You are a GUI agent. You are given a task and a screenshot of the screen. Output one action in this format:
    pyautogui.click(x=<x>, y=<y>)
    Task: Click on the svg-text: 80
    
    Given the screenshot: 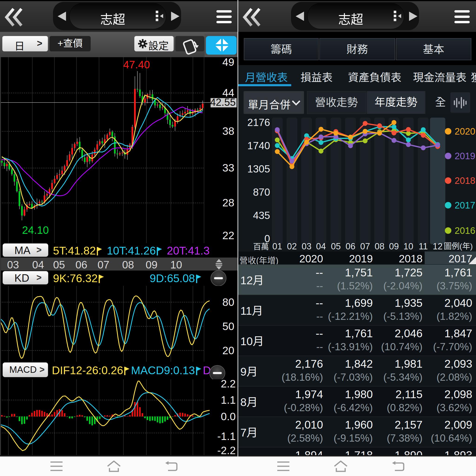 What is the action you would take?
    pyautogui.click(x=228, y=302)
    